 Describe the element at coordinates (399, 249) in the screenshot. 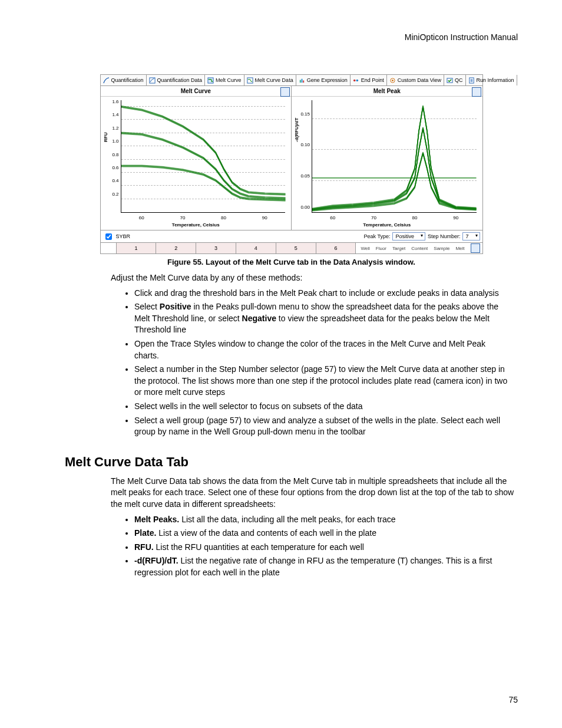

I see `sheet-tab: Target` at that location.